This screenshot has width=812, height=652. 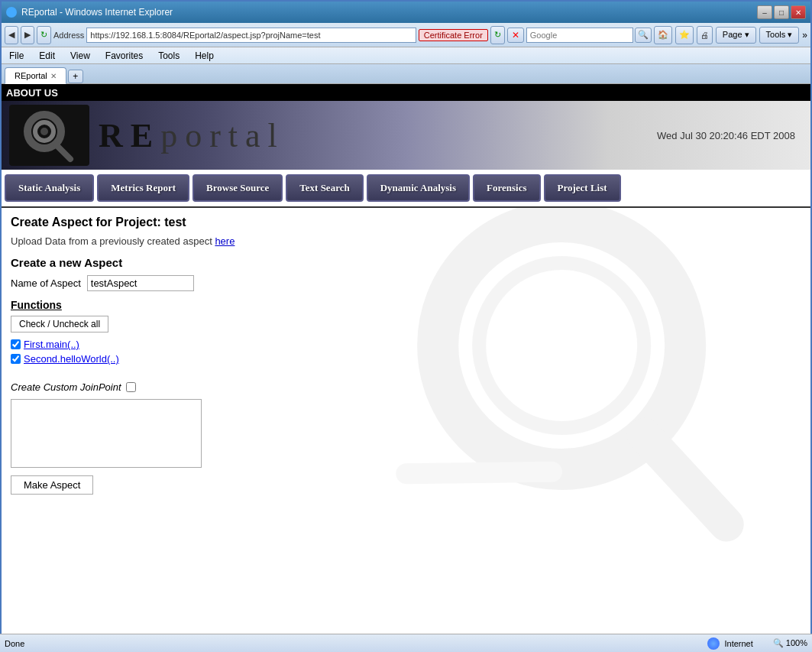 What do you see at coordinates (419, 188) in the screenshot?
I see `nav-dynamic-analysis: Dynamic Analysis` at bounding box center [419, 188].